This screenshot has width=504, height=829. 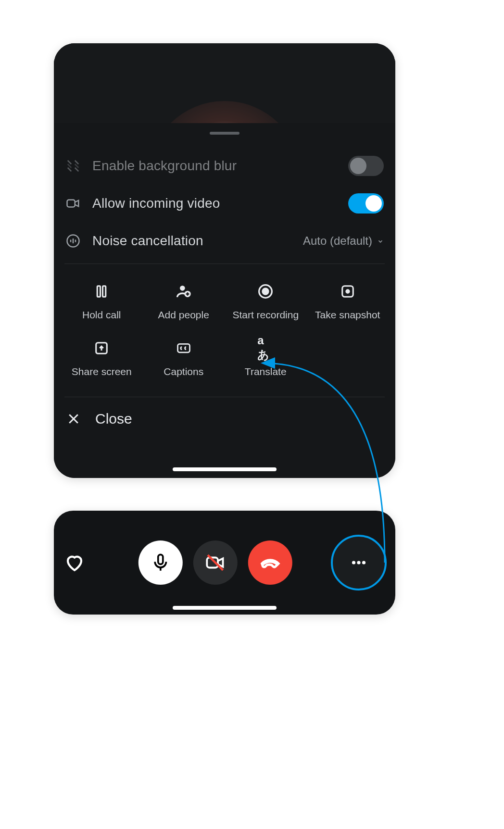 What do you see at coordinates (225, 84) in the screenshot?
I see `call-backdrop` at bounding box center [225, 84].